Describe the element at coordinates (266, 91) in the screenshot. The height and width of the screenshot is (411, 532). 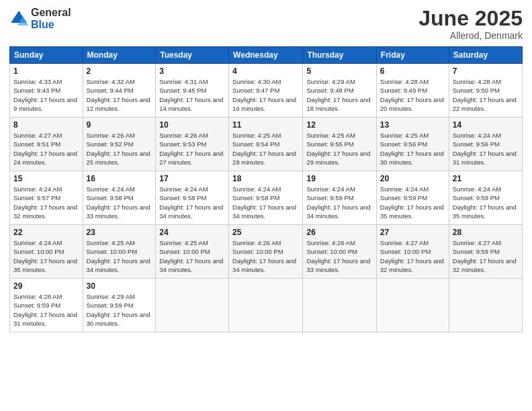
I see `day-cell: 4 Sunrise: 4:30 AMSunset: 9:47 PMDayligh…` at that location.